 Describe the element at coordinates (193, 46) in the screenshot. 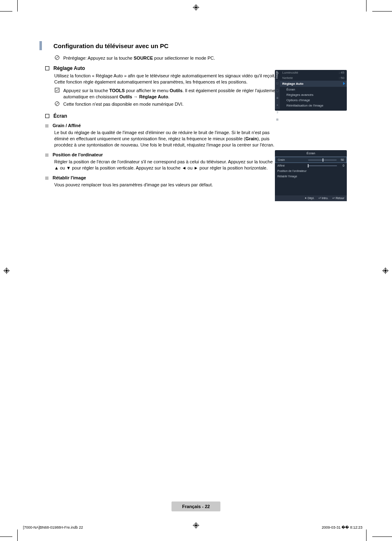

I see `section-title-bar: Configuration du téléviseur avec un PC` at that location.